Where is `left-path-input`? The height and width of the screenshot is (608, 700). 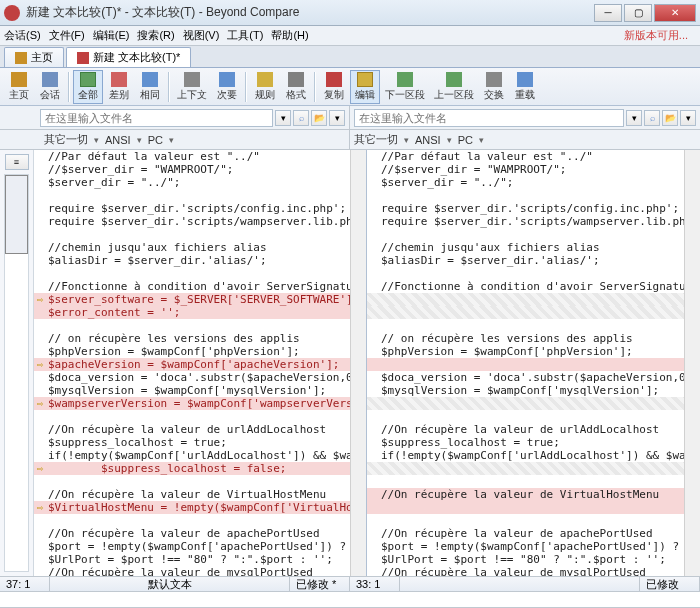
left-path-input is located at coordinates (156, 118).